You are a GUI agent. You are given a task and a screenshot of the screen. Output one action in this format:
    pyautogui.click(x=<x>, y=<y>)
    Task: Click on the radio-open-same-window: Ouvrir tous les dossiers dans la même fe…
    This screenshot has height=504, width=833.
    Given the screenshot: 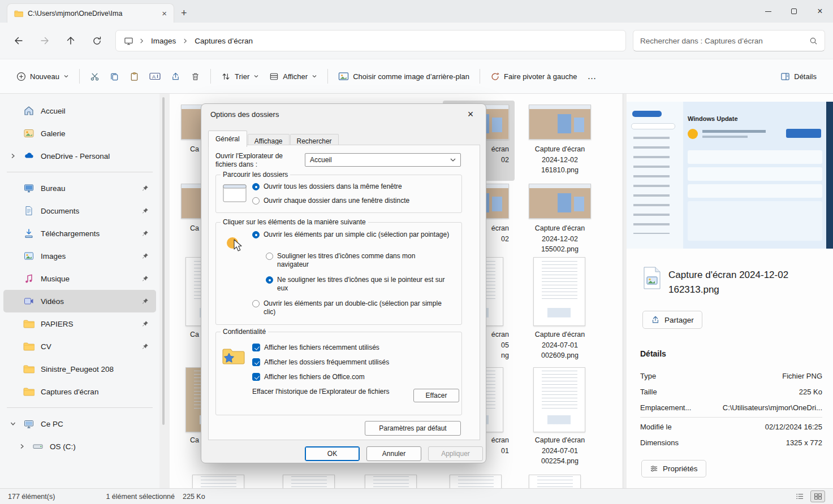 What is the action you would take?
    pyautogui.click(x=353, y=186)
    